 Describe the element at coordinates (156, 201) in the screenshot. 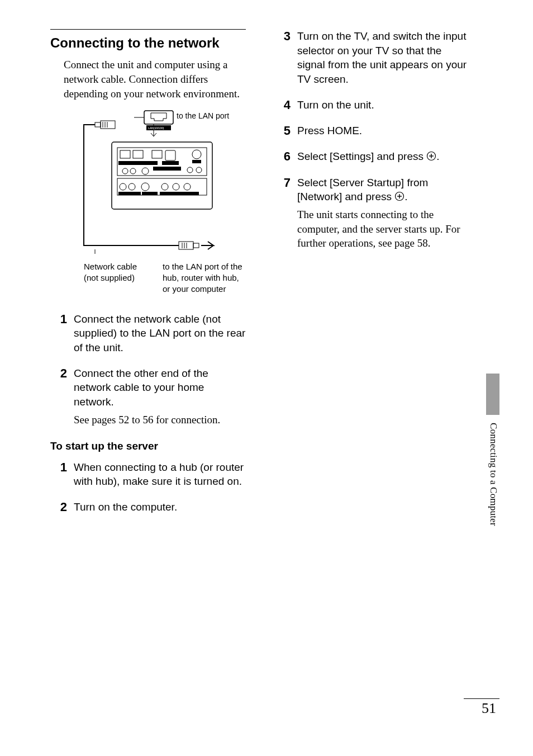

I see `connection-diagram: to the LAN port LAN(10/100)` at that location.